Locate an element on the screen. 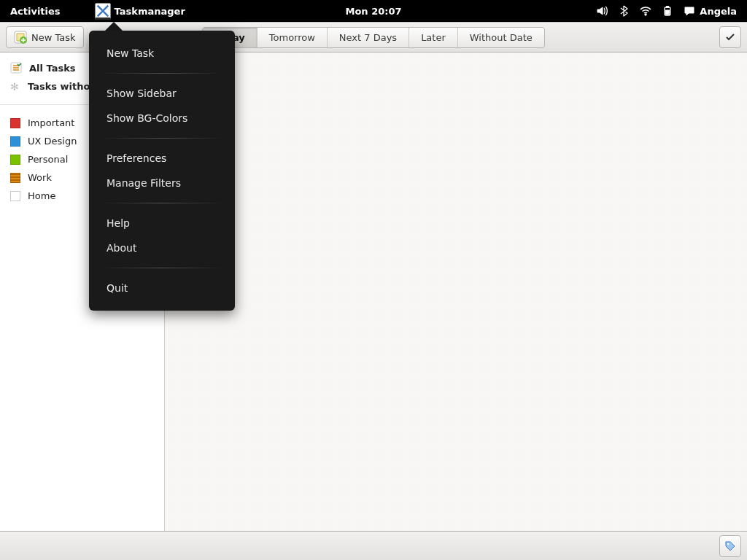 The height and width of the screenshot is (560, 747). tag-label: Work is located at coordinates (39, 178).